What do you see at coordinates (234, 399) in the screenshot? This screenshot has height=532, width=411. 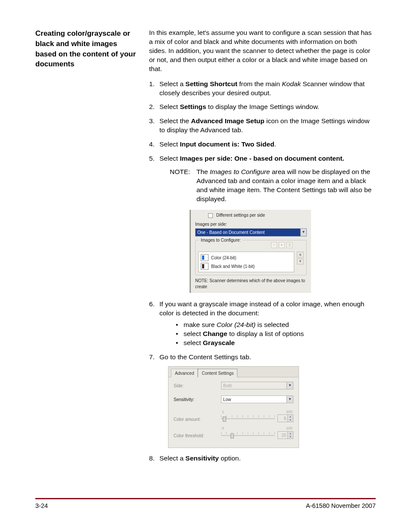 I see `sensitivity-row: Sensitivity: Low ▼` at bounding box center [234, 399].